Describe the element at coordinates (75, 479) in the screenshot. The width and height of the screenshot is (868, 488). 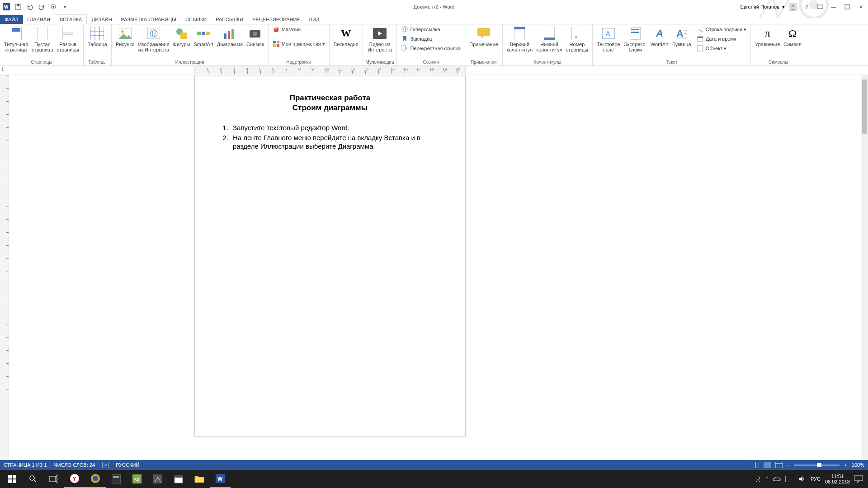
I see `taskbar-yandex: Y` at that location.